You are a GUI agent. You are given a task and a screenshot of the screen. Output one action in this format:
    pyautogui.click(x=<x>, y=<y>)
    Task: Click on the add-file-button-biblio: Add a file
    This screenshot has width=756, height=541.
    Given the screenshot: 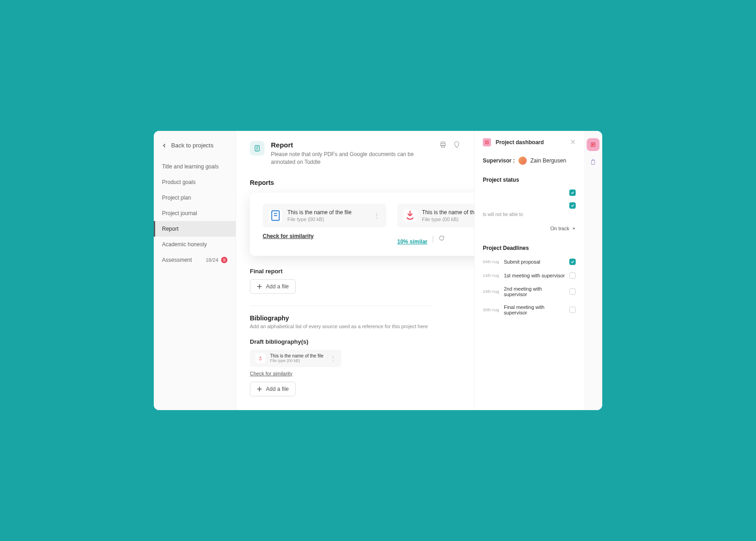 What is the action you would take?
    pyautogui.click(x=273, y=389)
    